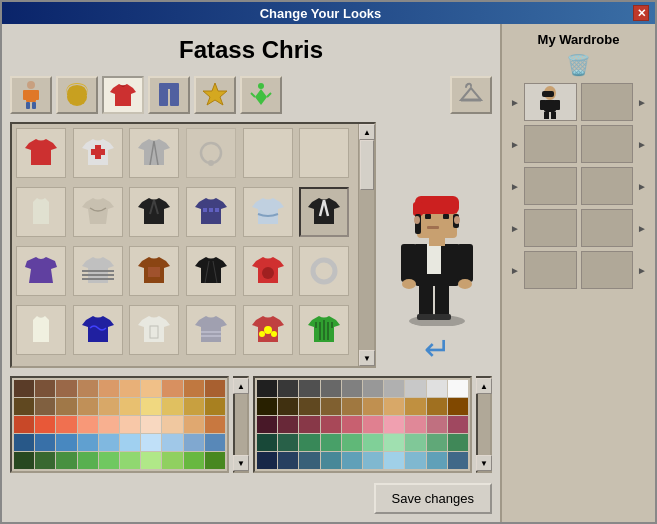 The height and width of the screenshot is (524, 657). Describe the element at coordinates (211, 153) in the screenshot. I see `item-necklace` at that location.